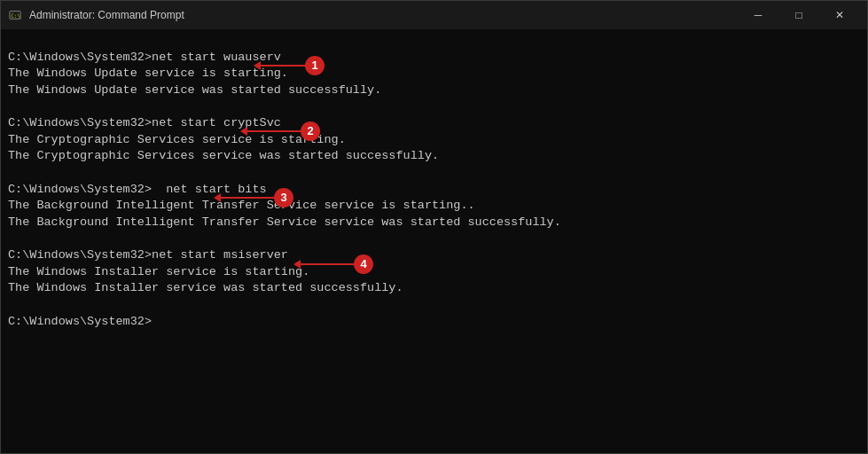  I want to click on cmd-icon: C:\, so click(15, 15).